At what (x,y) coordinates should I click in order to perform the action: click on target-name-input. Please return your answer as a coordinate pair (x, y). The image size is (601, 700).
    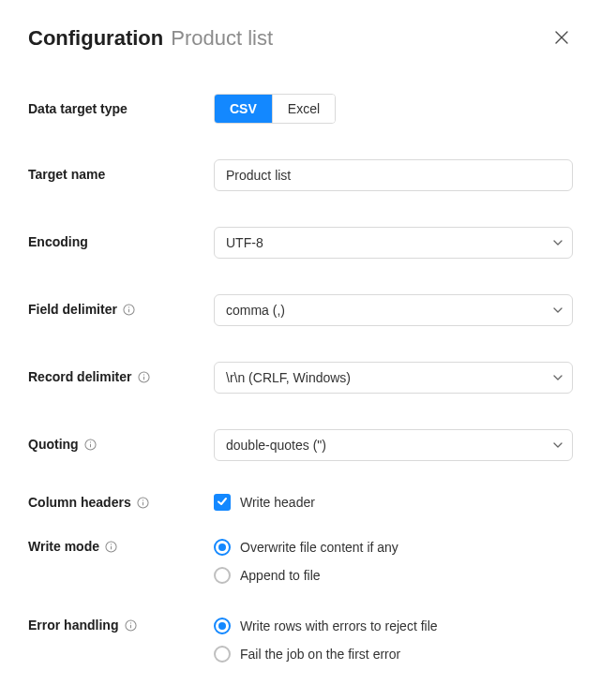
    Looking at the image, I should click on (394, 175).